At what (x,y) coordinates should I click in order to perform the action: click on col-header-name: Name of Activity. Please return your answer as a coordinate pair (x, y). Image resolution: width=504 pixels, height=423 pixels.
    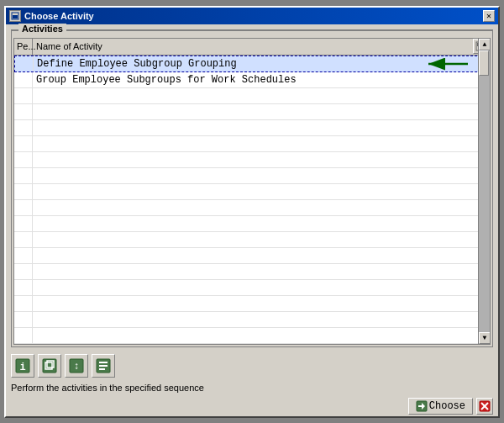
    Looking at the image, I should click on (253, 46).